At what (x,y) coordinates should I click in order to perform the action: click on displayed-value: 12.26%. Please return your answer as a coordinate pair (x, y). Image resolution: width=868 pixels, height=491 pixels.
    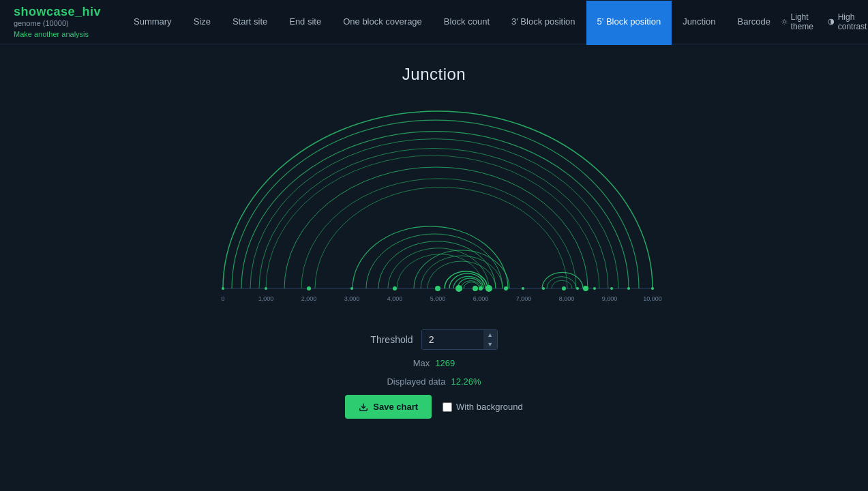
    Looking at the image, I should click on (466, 382).